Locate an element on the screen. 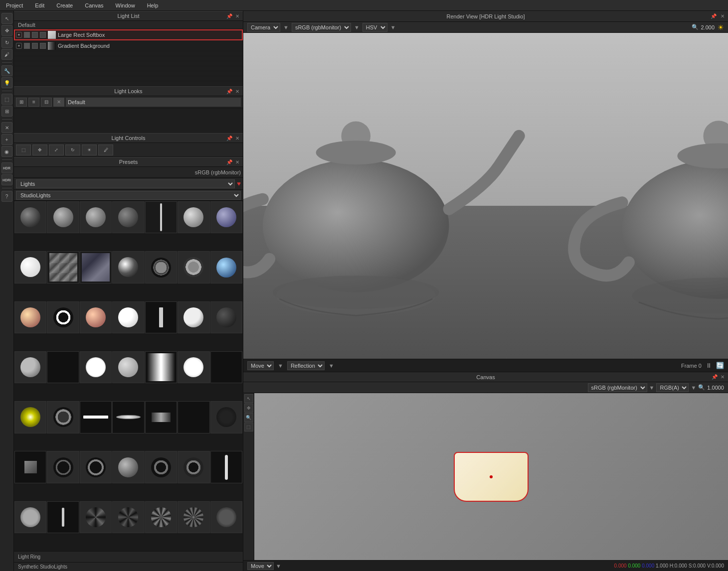  presets-pin: 📌 is located at coordinates (229, 162).